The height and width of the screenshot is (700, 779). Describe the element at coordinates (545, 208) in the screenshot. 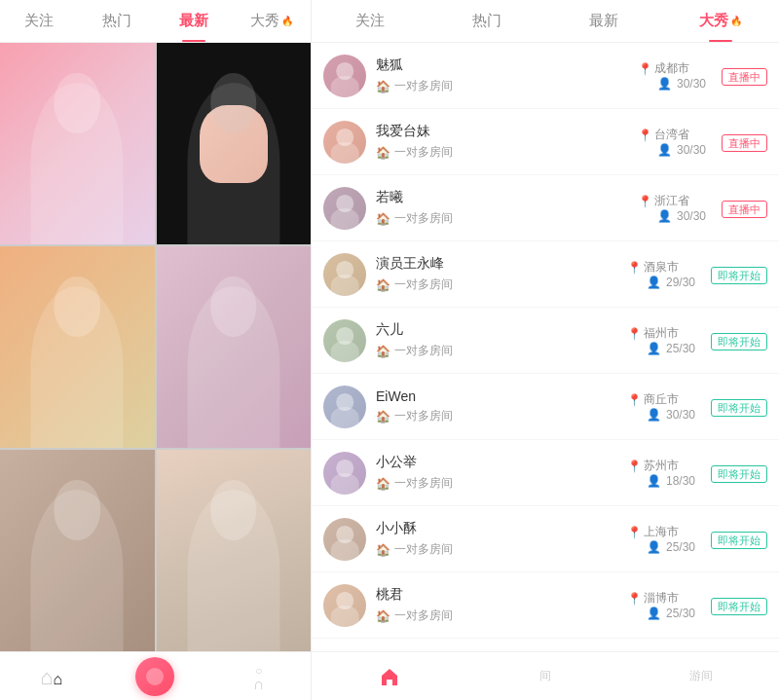

I see `list-item: 若曦 🏠 一对多房间 📍 浙江省 👤 30/30 直播中` at that location.